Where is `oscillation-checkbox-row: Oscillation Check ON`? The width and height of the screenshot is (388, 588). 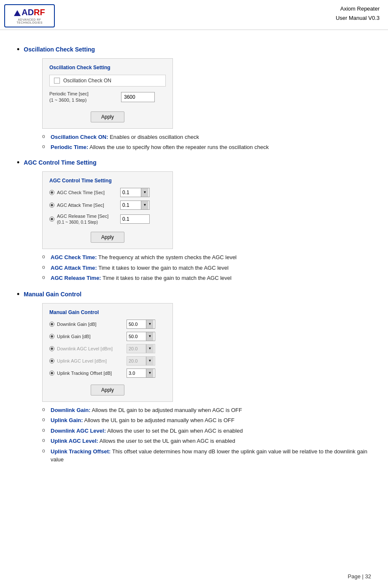 oscillation-checkbox-row: Oscillation Check ON is located at coordinates (108, 81).